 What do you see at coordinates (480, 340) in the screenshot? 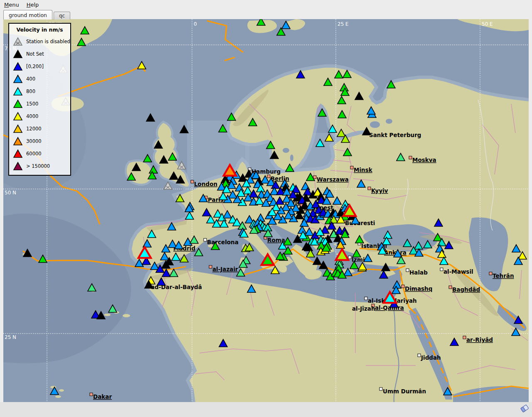
I see `city-label: ar-Riyâd` at bounding box center [480, 340].